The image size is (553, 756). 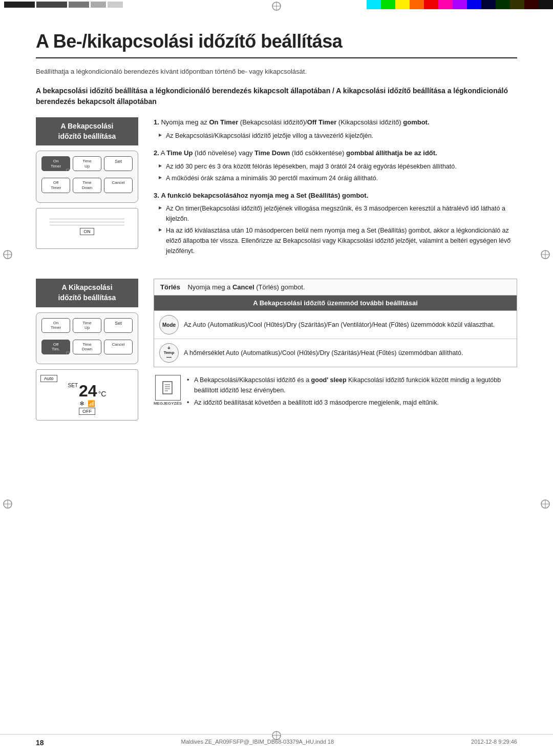 What do you see at coordinates (40, 743) in the screenshot?
I see `page-number: 18` at bounding box center [40, 743].